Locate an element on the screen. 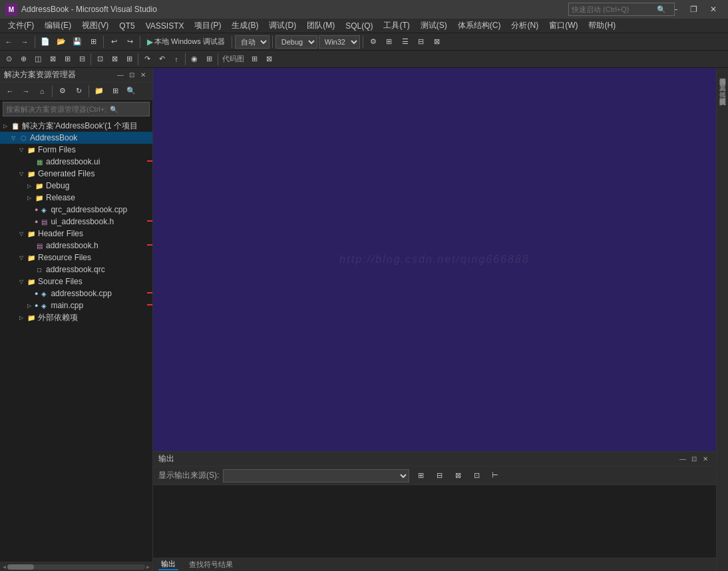 The width and height of the screenshot is (728, 571). menu-test: 测试(S) is located at coordinates (434, 26).